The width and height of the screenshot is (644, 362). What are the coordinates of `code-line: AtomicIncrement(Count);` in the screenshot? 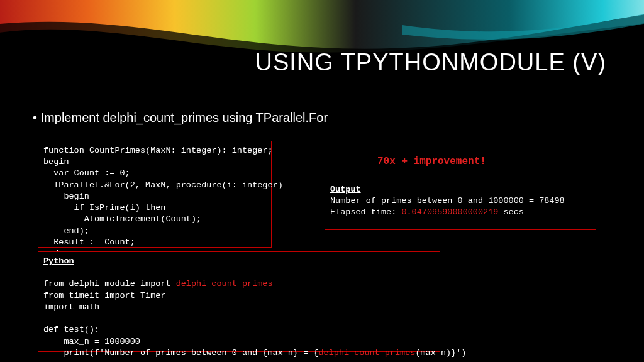 It's located at (122, 219).